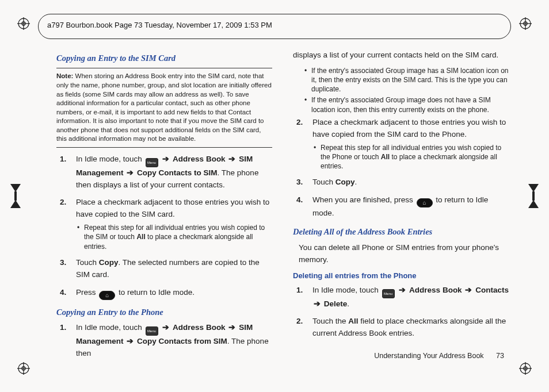 The width and height of the screenshot is (549, 392). I want to click on steps-copy-to-phone: In Idle mode, touch Menu ➔ Address Book …, so click(165, 341).